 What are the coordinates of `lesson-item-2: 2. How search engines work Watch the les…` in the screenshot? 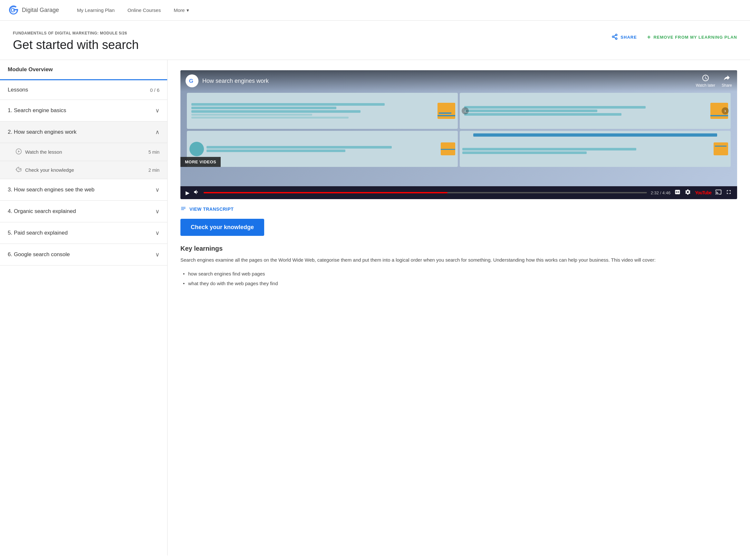 It's located at (83, 150).